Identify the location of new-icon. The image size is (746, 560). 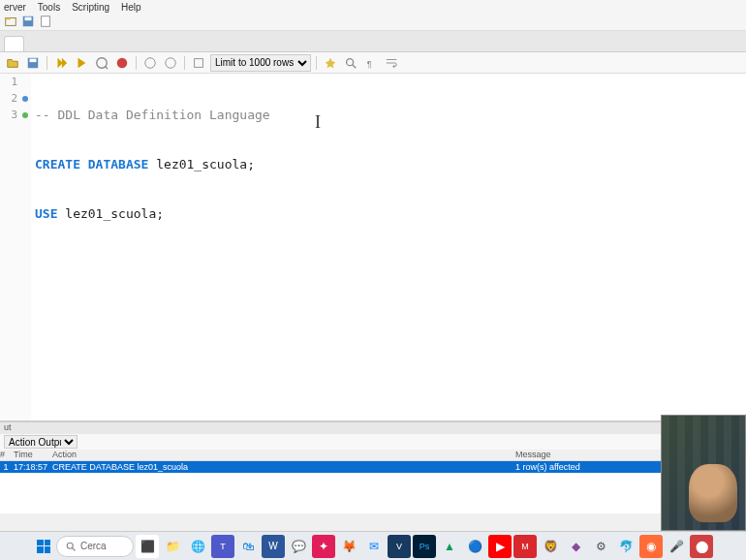
(46, 22).